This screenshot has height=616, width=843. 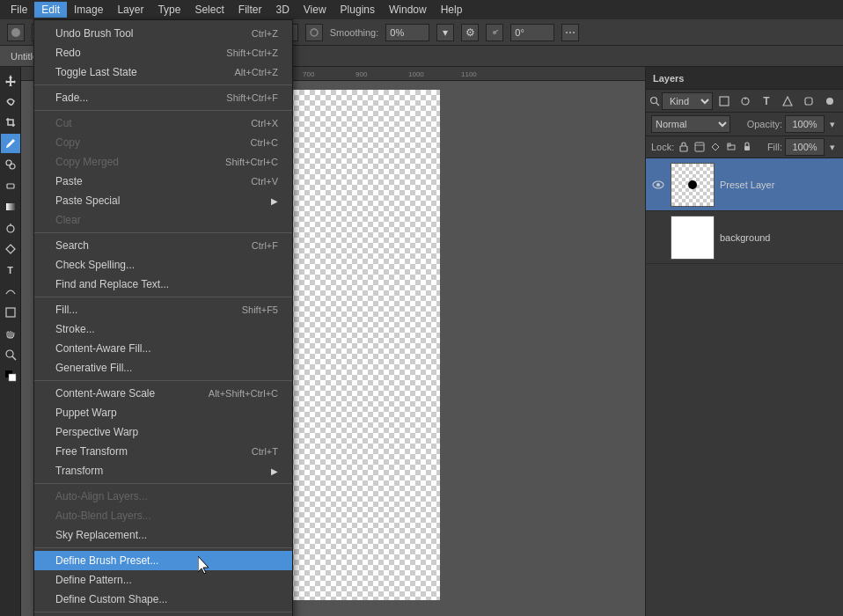 What do you see at coordinates (11, 80) in the screenshot?
I see `tool-move` at bounding box center [11, 80].